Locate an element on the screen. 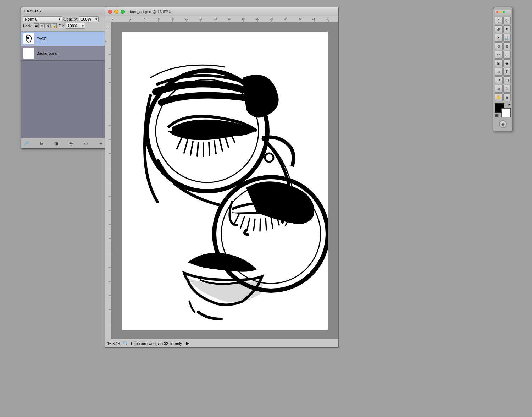  eyedropper-tool: 🔬 is located at coordinates (507, 38).